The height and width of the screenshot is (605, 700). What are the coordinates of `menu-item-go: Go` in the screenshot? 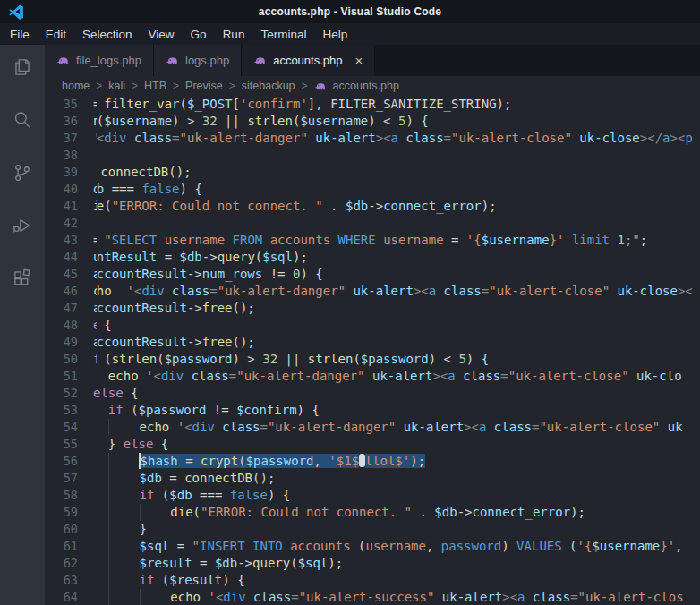 It's located at (199, 34).